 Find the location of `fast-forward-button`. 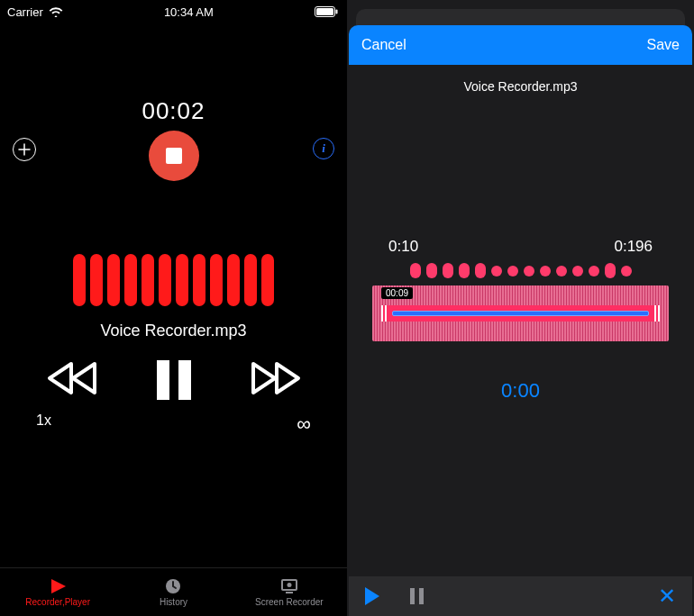

fast-forward-button is located at coordinates (276, 380).